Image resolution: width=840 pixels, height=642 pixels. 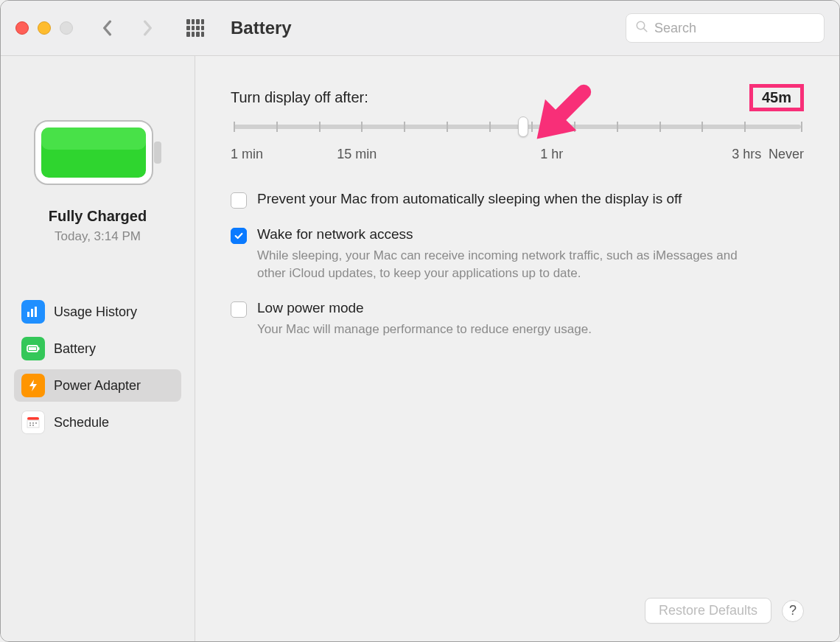 What do you see at coordinates (33, 422) in the screenshot?
I see `calendar-icon` at bounding box center [33, 422].